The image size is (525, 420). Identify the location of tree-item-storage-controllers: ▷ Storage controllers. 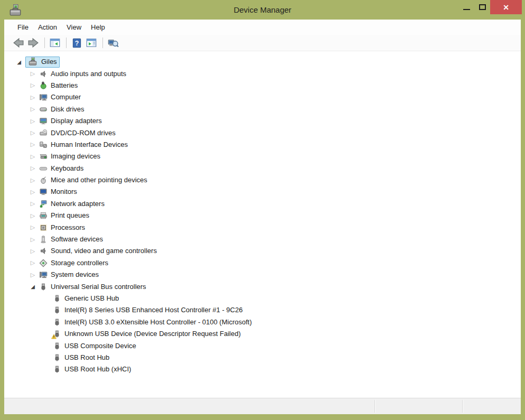
(262, 263).